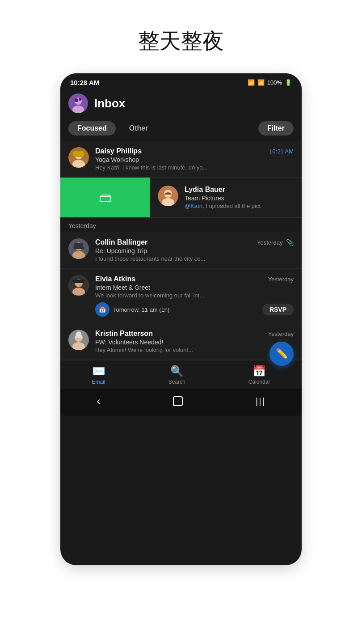 This screenshot has height=644, width=362. I want to click on time-daisy: 10:21 AM, so click(282, 151).